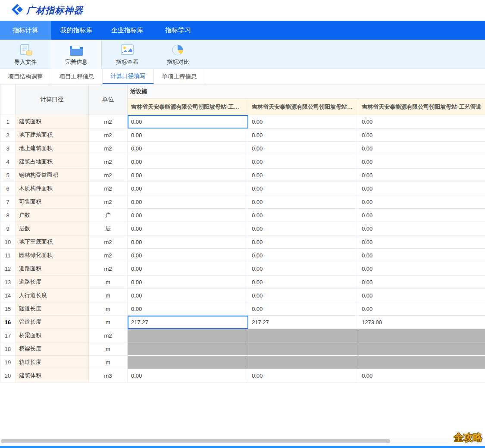 Image resolution: width=485 pixels, height=448 pixels. I want to click on caliber-label: 园林绿化面积, so click(52, 255).